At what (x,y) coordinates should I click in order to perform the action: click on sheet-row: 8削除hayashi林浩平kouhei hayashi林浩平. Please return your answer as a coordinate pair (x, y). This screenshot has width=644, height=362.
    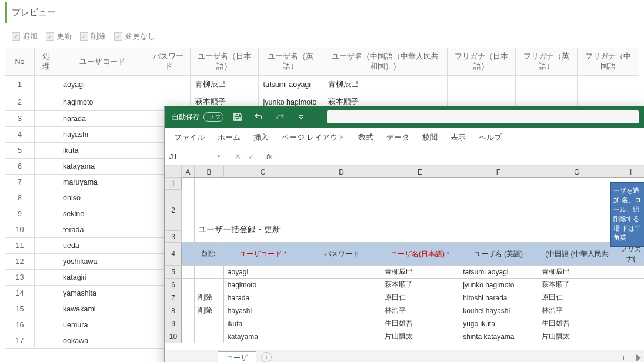
    Looking at the image, I should click on (405, 311).